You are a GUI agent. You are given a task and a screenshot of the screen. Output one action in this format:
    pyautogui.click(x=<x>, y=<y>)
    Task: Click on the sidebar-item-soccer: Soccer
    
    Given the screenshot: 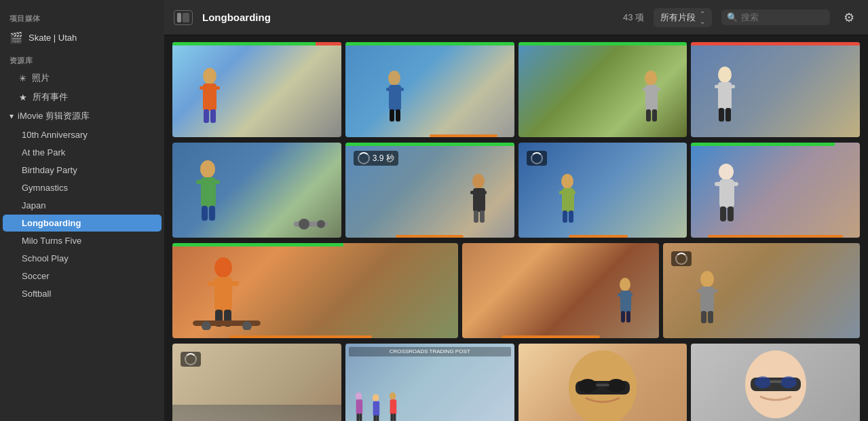 What is the action you would take?
    pyautogui.click(x=82, y=276)
    